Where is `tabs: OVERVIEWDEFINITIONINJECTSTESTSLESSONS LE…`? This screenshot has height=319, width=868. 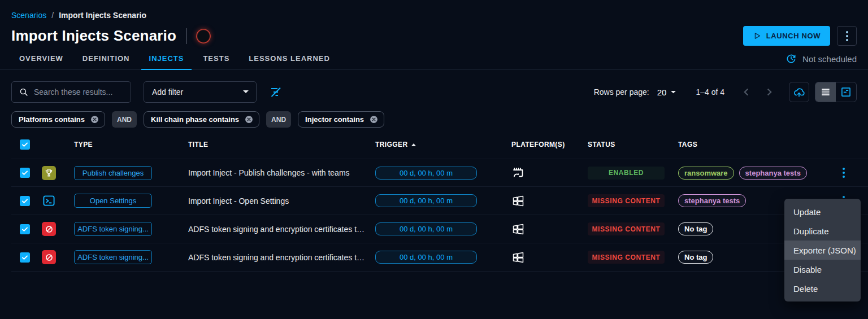
tabs: OVERVIEWDEFINITIONINJECTSTESTSLESSONS LE… is located at coordinates (175, 62).